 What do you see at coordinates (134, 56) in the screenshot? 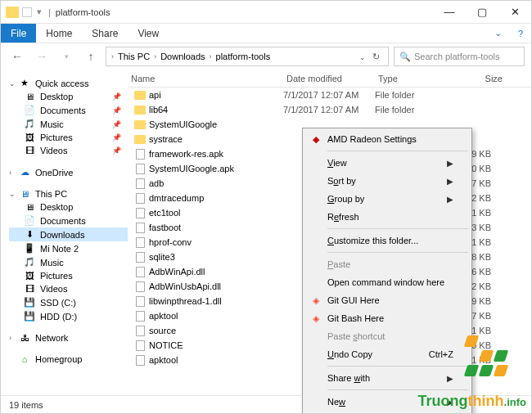
I see `breadcrumb-segment: This PC` at bounding box center [134, 56].